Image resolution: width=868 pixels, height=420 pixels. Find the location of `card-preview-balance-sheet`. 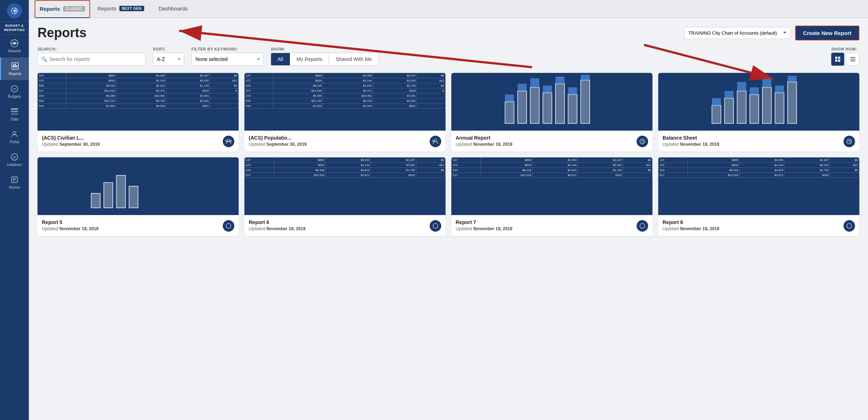

card-preview-balance-sheet is located at coordinates (759, 102).